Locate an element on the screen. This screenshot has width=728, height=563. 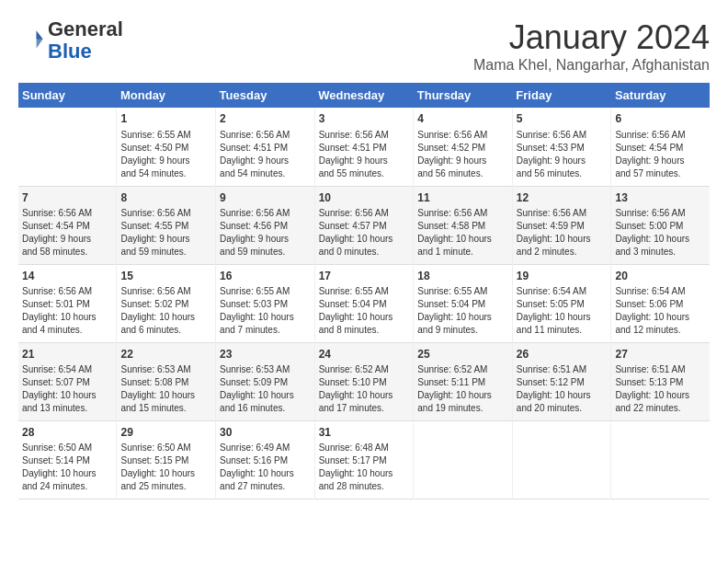
calendar-cell: 2Sunrise: 6:56 AMSunset: 4:51 PMDaylight… is located at coordinates (266, 147).